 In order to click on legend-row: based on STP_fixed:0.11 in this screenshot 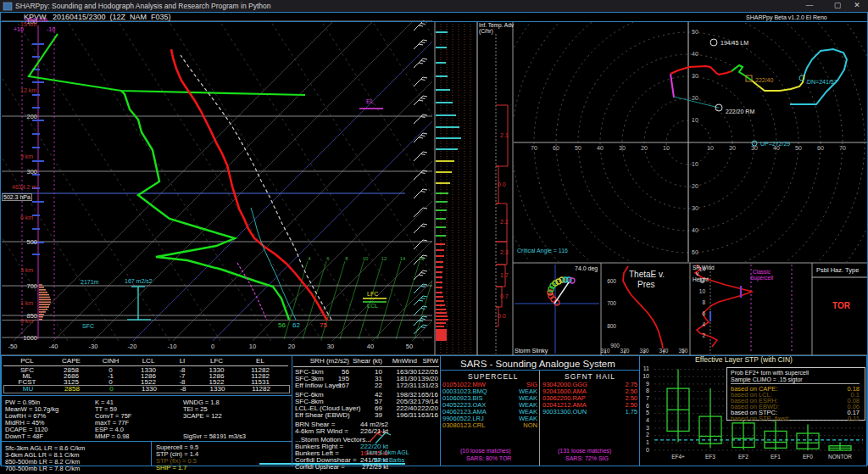, I will do `click(796, 419)`.